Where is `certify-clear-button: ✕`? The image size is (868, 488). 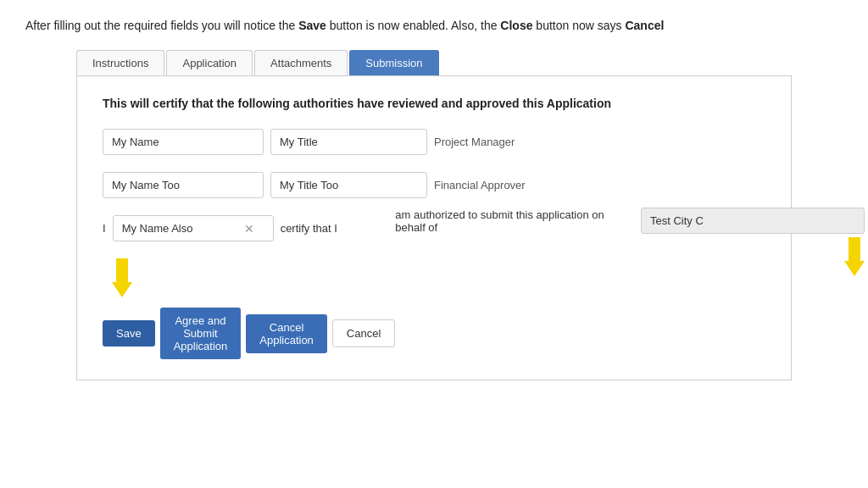 certify-clear-button: ✕ is located at coordinates (249, 229).